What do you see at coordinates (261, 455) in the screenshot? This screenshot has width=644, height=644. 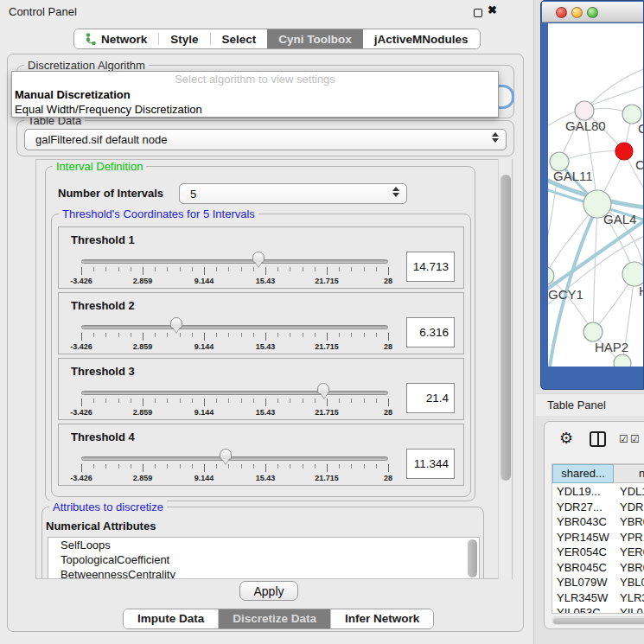 I see `threshold-4-panel: Threshold 4 -3.426 2.859 9.144` at bounding box center [261, 455].